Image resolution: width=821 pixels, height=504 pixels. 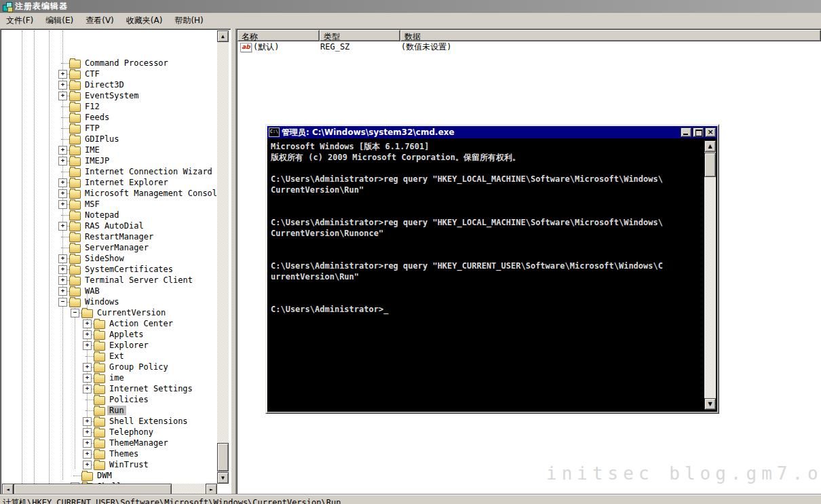 What do you see at coordinates (278, 35) in the screenshot?
I see `column-header: 名称` at bounding box center [278, 35].